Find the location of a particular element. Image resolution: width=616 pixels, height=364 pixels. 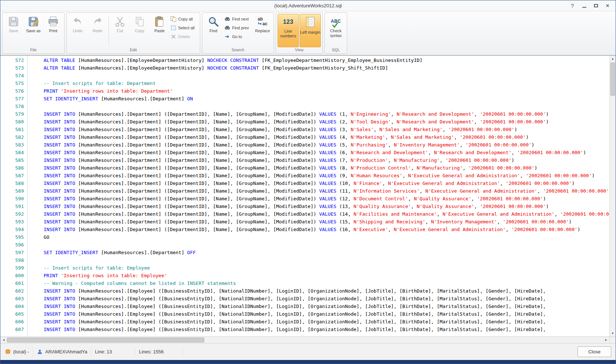

close-window-button: × is located at coordinates (608, 6).